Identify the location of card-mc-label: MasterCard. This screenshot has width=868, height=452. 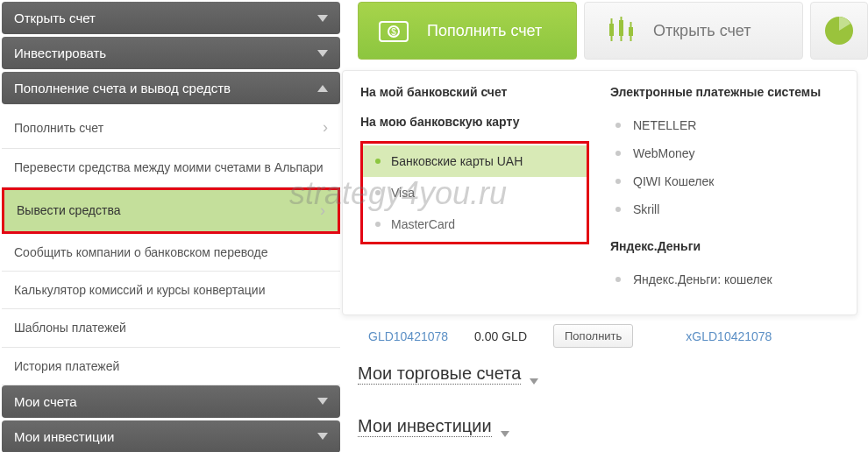
(423, 224).